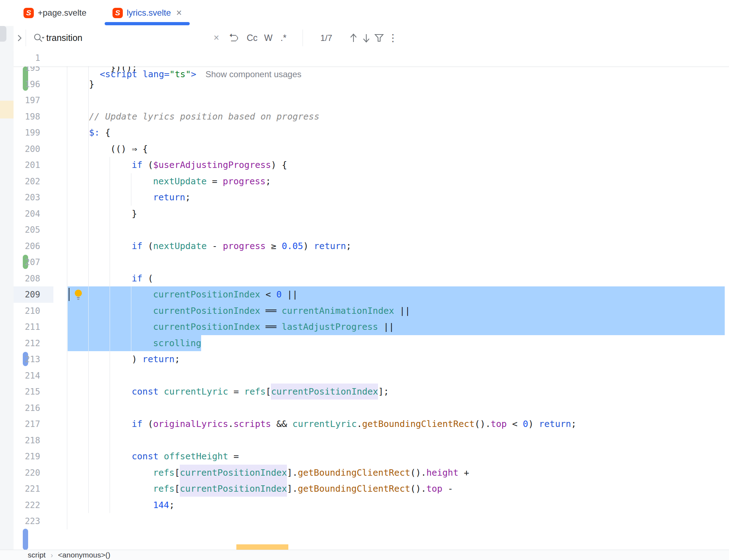  I want to click on code-line: if (, so click(142, 279).